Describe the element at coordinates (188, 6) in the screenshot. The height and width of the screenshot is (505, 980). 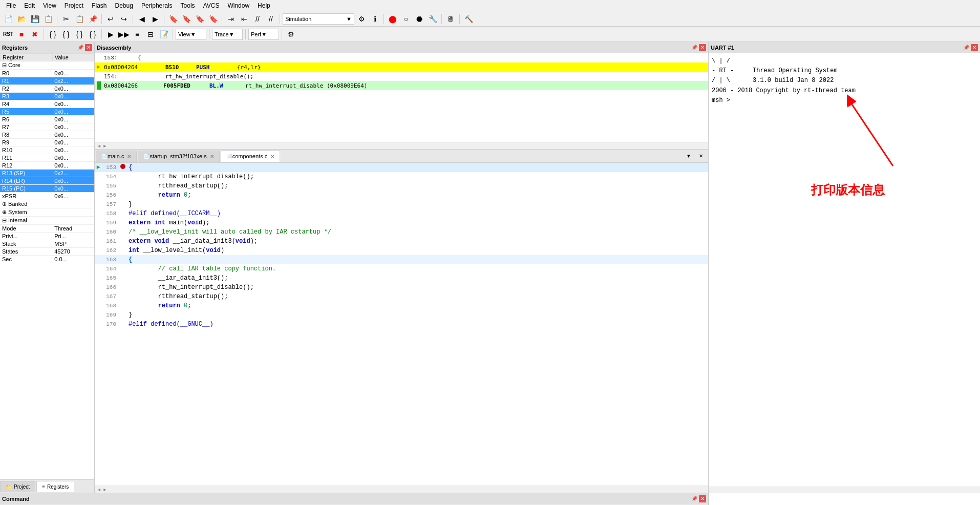
I see `menu-tools: Tools` at that location.